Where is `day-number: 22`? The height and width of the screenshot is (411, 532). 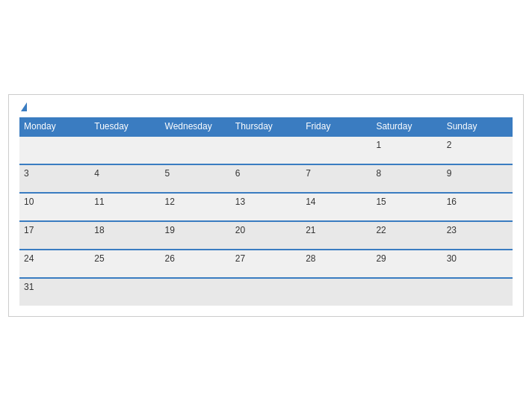
day-number: 22 is located at coordinates (381, 230).